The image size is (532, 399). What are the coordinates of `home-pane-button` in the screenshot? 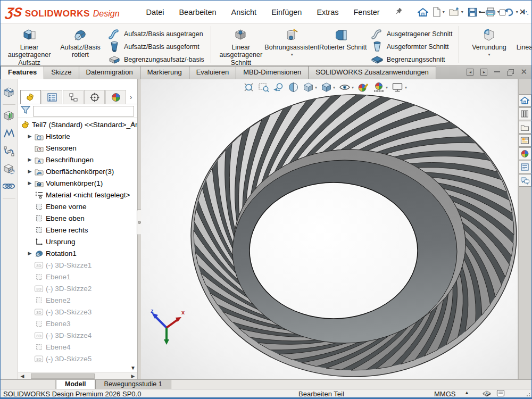 It's located at (526, 101).